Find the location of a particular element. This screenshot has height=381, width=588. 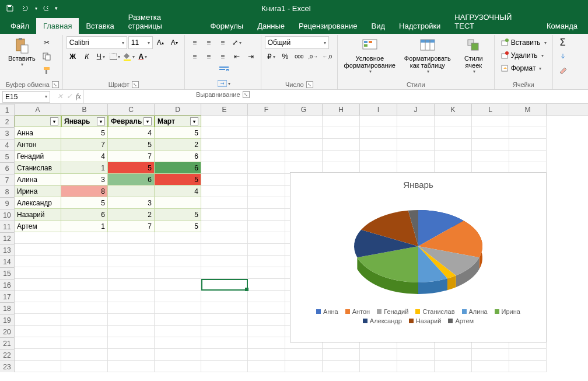

cell-K2 is located at coordinates (453, 133).